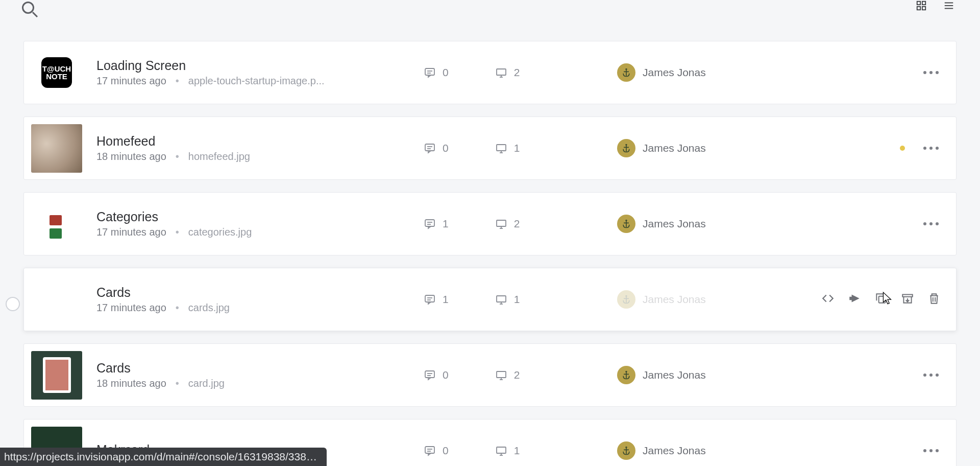  Describe the element at coordinates (206, 383) in the screenshot. I see `file-name: card.jpg` at that location.